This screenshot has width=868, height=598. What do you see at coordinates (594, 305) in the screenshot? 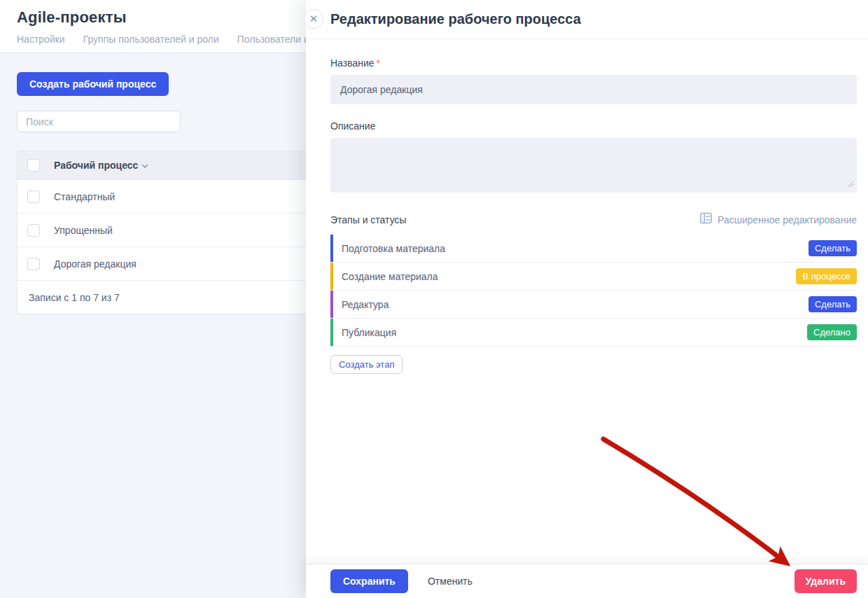
I see `stage-row: Редактура Сделать` at bounding box center [594, 305].